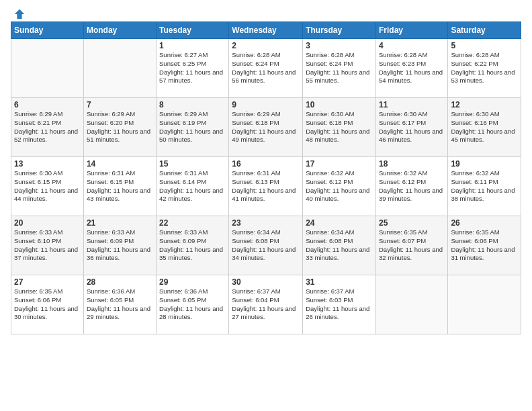 The width and height of the screenshot is (532, 411). Describe the element at coordinates (266, 223) in the screenshot. I see `day-number: 23` at that location.